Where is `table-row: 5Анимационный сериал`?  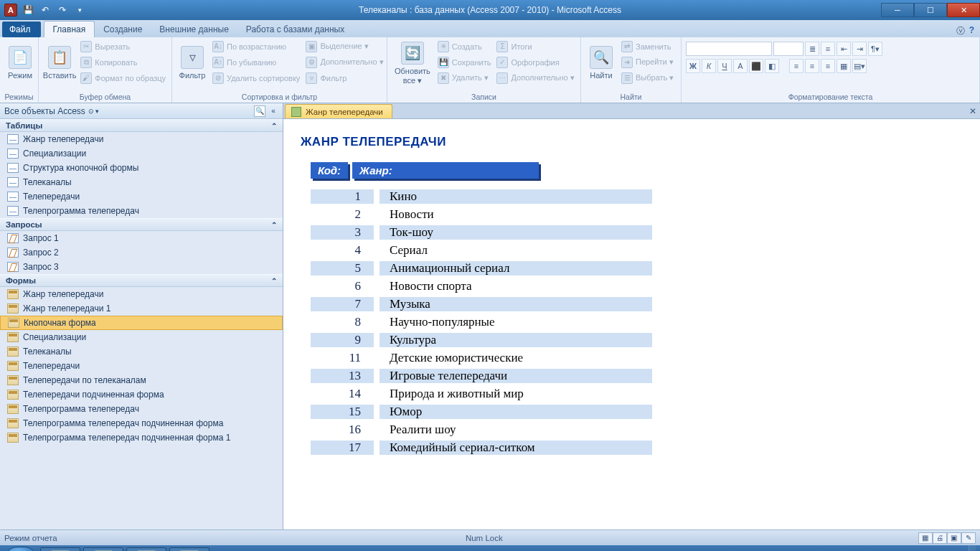
table-row: 5Анимационный сериал is located at coordinates (639, 268).